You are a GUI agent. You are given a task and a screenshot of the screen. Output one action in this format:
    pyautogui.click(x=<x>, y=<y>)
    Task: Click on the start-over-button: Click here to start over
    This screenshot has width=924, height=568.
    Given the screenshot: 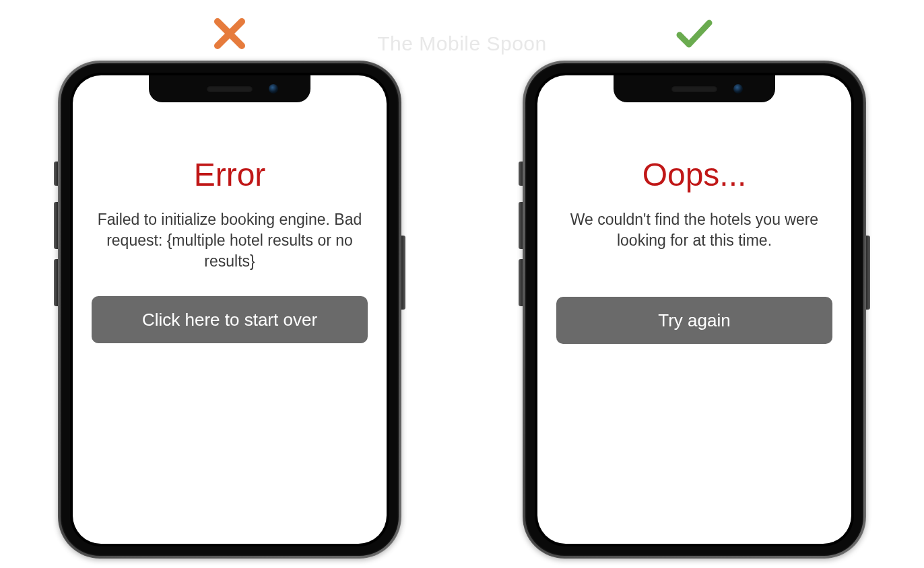 What is the action you would take?
    pyautogui.click(x=230, y=320)
    